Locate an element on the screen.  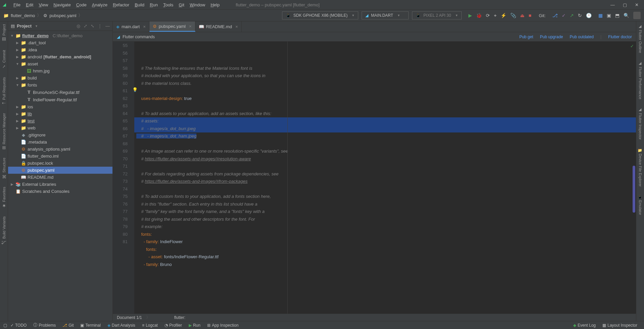
run-config-selector: ◢ MAIN.DART ▼ is located at coordinates (385, 15).